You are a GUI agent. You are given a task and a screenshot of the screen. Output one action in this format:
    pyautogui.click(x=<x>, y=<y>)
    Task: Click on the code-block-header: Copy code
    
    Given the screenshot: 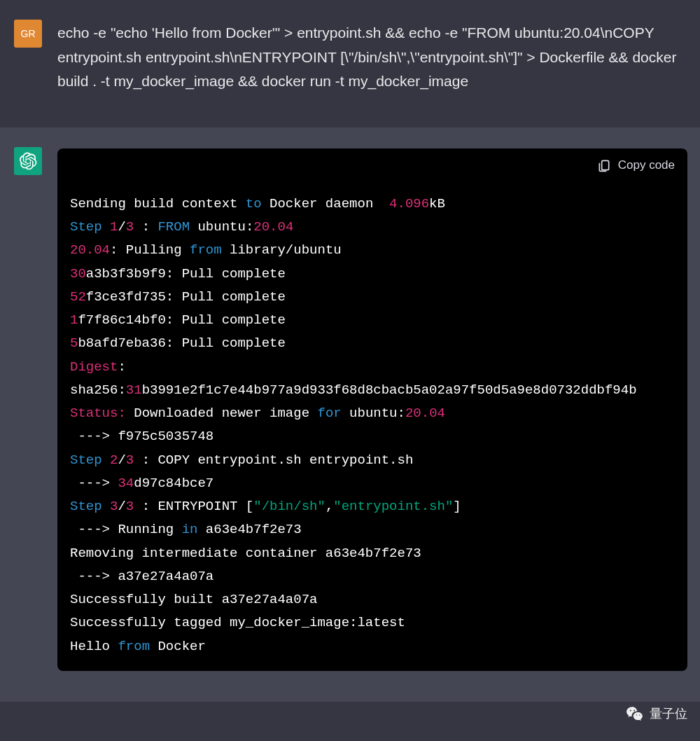 What is the action you would take?
    pyautogui.click(x=372, y=164)
    